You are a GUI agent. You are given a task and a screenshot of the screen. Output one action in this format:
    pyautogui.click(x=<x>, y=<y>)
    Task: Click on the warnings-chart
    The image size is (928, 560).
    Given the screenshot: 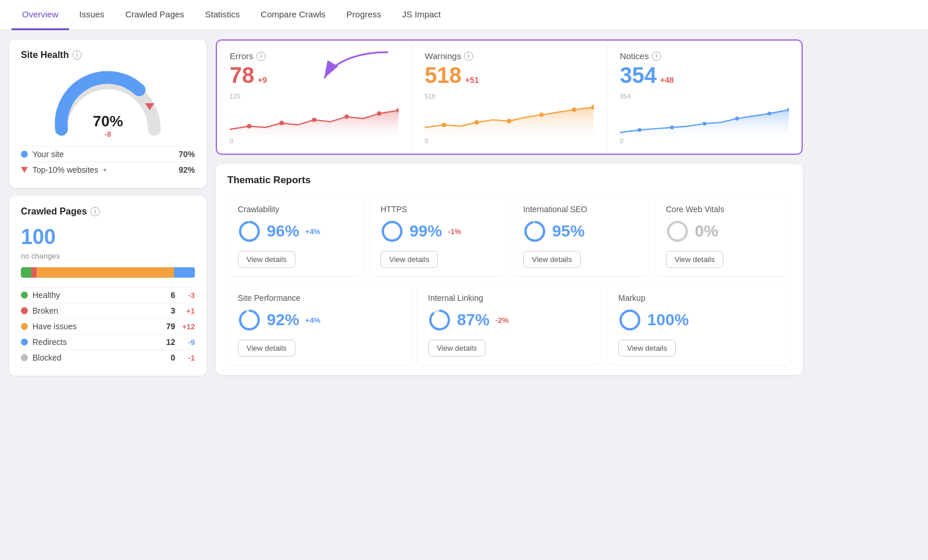 What is the action you would take?
    pyautogui.click(x=509, y=118)
    